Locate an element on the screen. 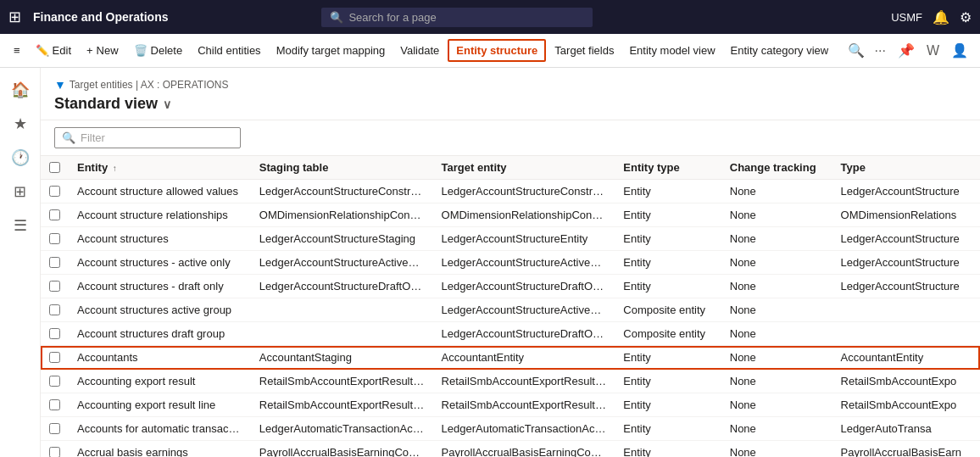 The image size is (980, 457). notification-icon: 🔔 is located at coordinates (941, 17).